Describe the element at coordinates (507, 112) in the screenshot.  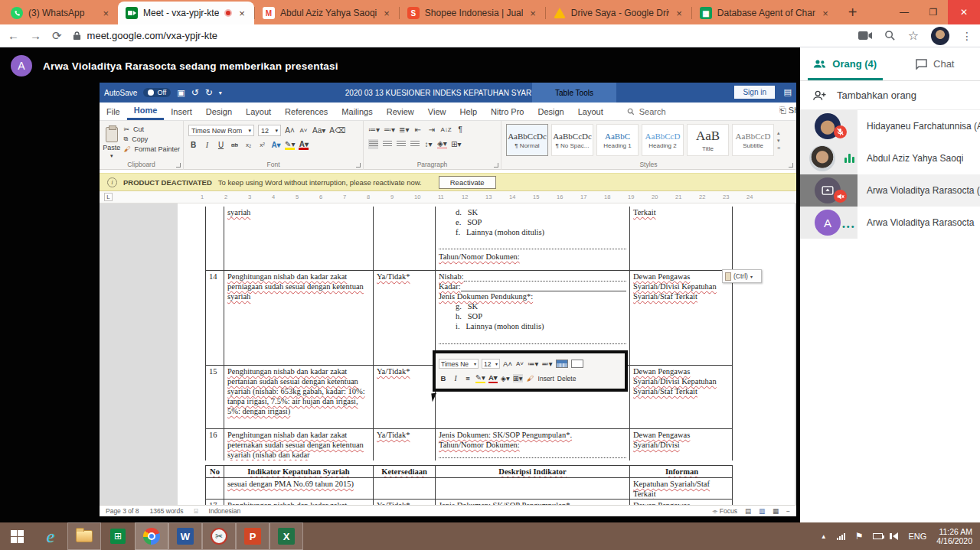
I see `tab-nitro-pro: Nitro Pro` at that location.